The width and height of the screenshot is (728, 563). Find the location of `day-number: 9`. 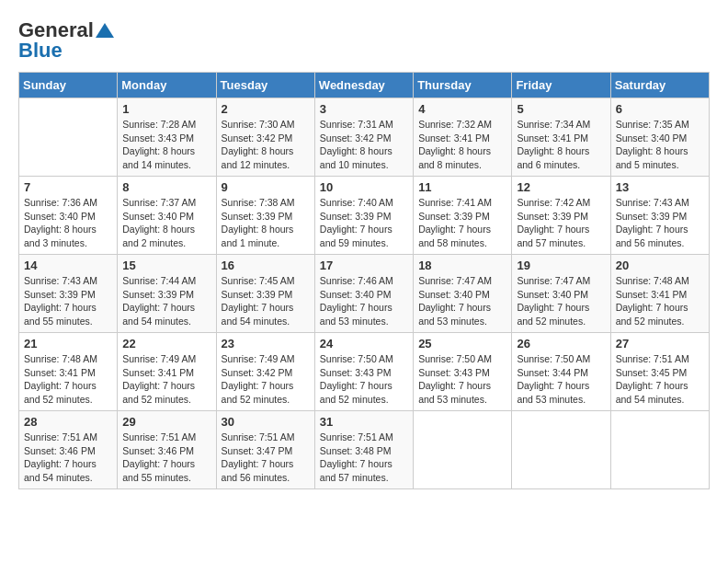

day-number: 9 is located at coordinates (266, 188).